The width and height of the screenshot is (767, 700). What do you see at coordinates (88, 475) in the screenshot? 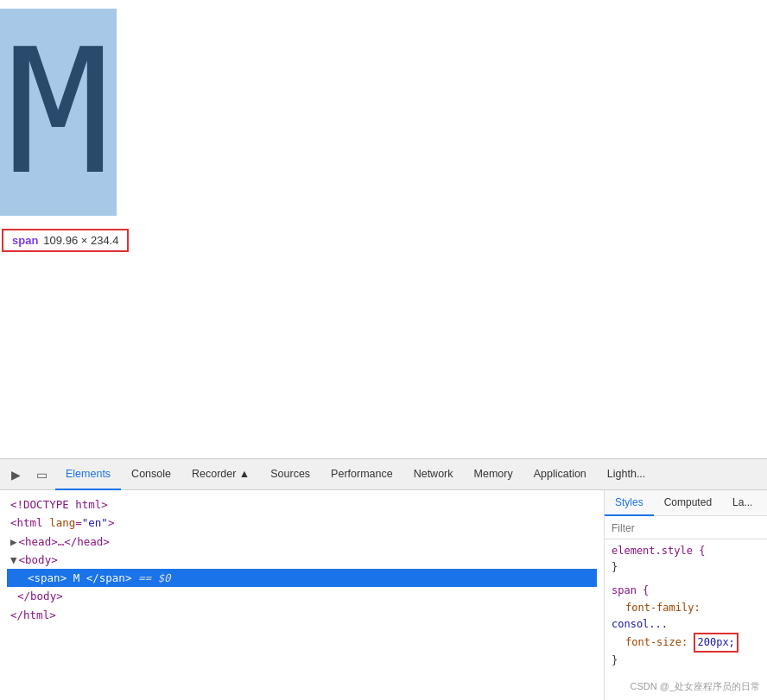
I see `tab-elements: Elements` at bounding box center [88, 475].